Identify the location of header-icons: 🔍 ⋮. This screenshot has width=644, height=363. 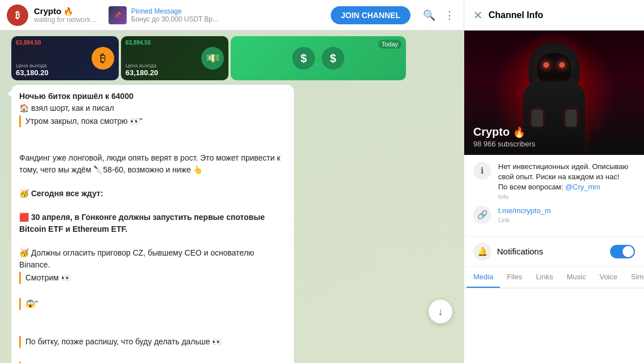
(439, 15).